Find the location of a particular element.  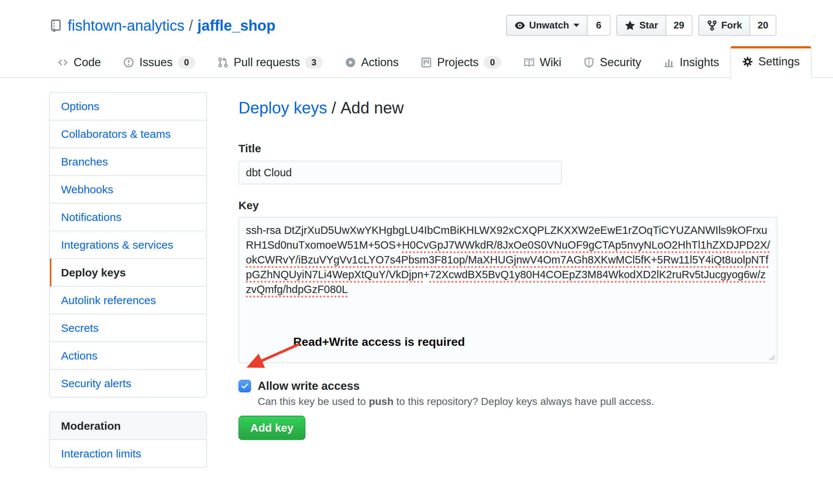

moderation-header: Moderation is located at coordinates (128, 426).